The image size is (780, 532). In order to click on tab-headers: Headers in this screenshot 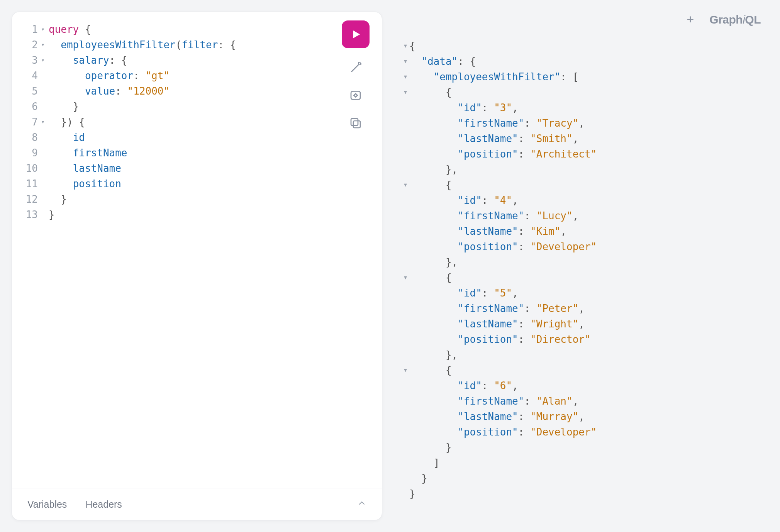, I will do `click(103, 504)`.